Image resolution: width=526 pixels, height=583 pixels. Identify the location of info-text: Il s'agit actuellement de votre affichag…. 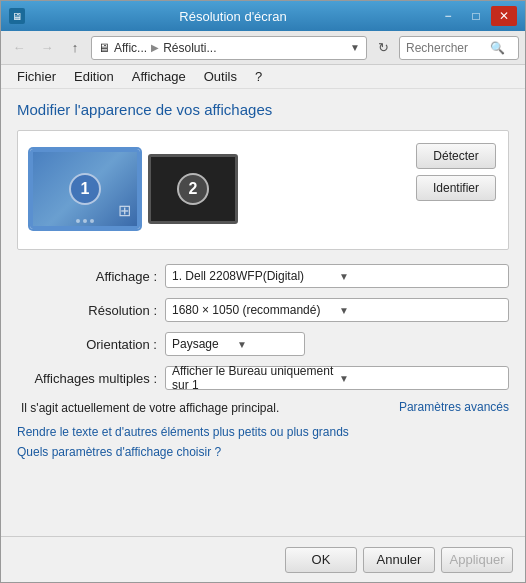
(148, 408).